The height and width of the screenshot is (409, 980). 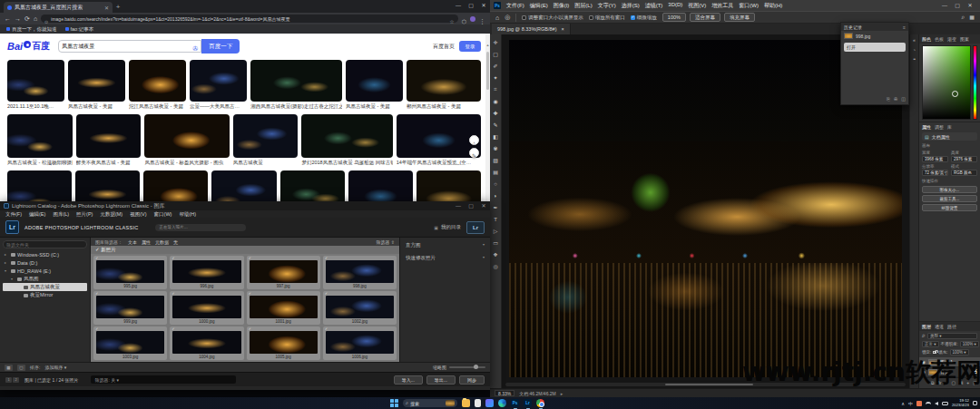 I want to click on panel-tab: 路径, so click(x=952, y=326).